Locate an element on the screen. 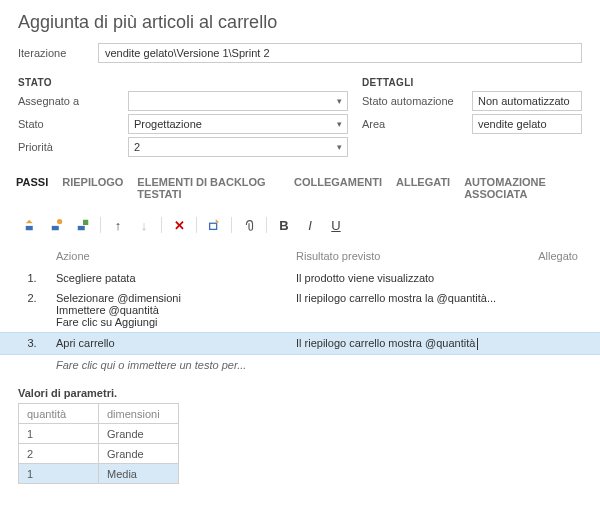 This screenshot has height=528, width=600. insert-step-icon is located at coordinates (31, 225).